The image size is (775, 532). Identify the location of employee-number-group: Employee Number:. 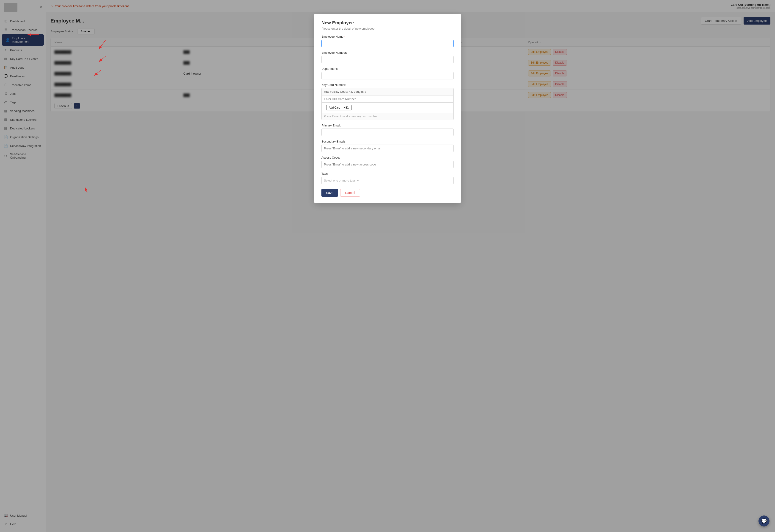
(388, 57).